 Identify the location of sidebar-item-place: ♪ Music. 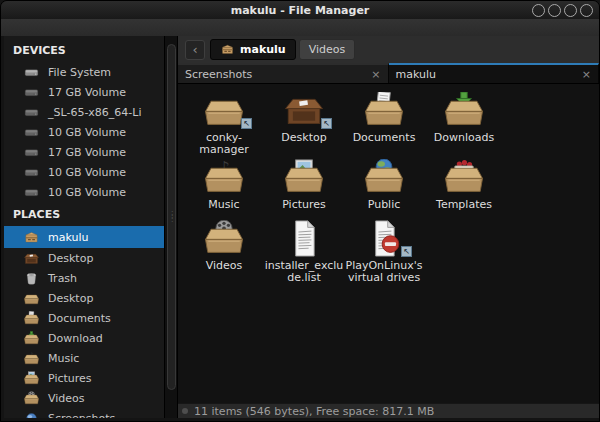
(84, 358).